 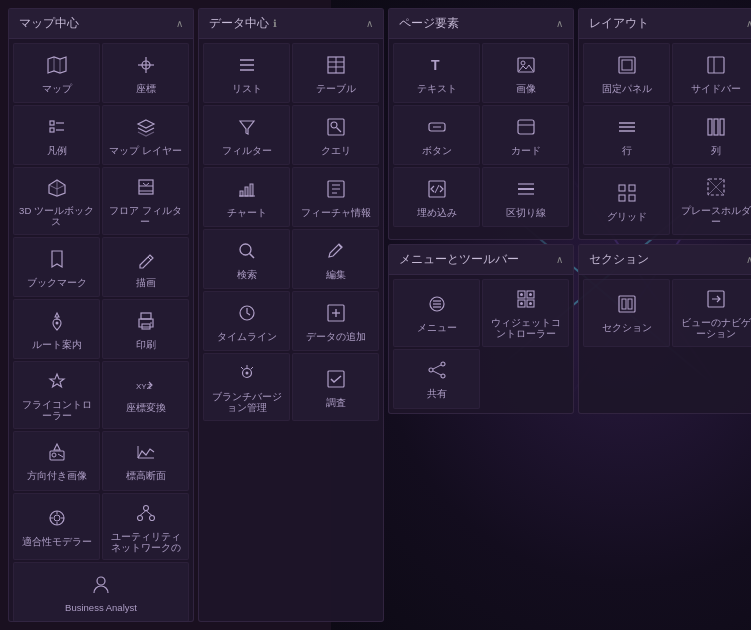 What do you see at coordinates (246, 387) in the screenshot?
I see `branch-item: ブランチバージ ョン管理` at bounding box center [246, 387].